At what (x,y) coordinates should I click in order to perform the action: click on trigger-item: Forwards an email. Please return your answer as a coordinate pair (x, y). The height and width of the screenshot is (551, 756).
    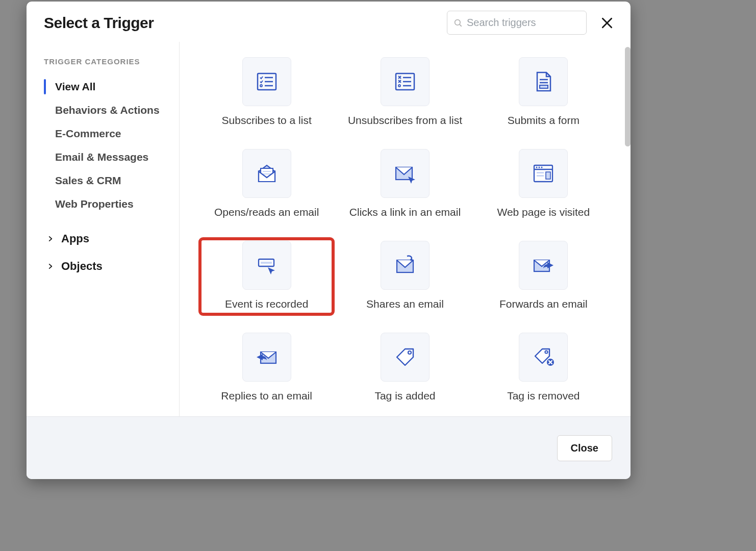
    Looking at the image, I should click on (544, 277).